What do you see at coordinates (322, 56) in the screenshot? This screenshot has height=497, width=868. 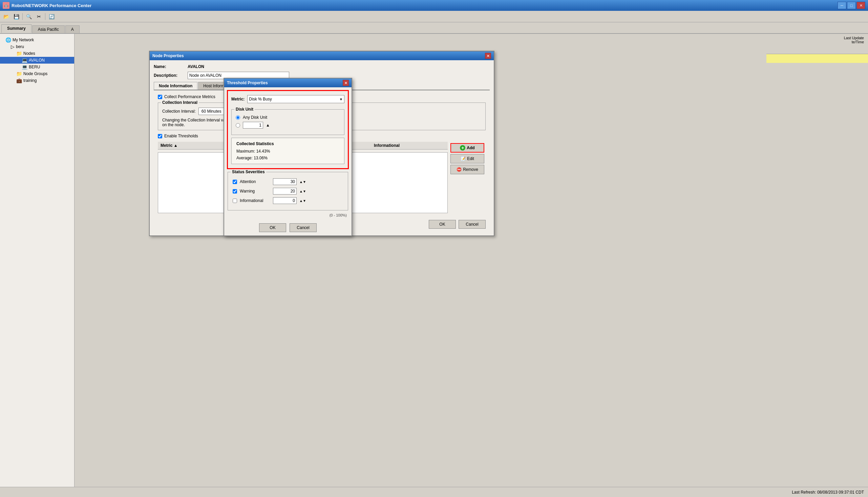 I see `node-properties-titlebar: Node Properties ✕` at bounding box center [322, 56].